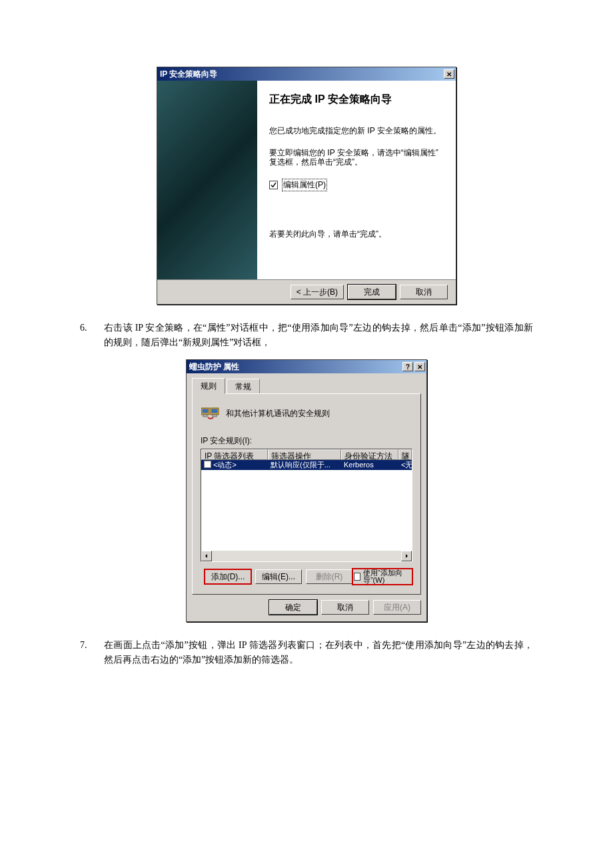  What do you see at coordinates (235, 465) in the screenshot?
I see `row-filter-list: <动态>` at bounding box center [235, 465].